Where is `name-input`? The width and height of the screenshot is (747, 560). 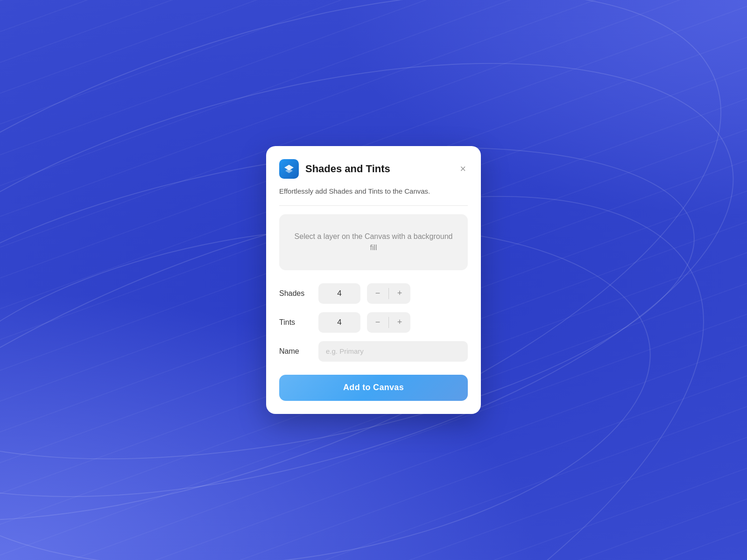
name-input is located at coordinates (393, 351).